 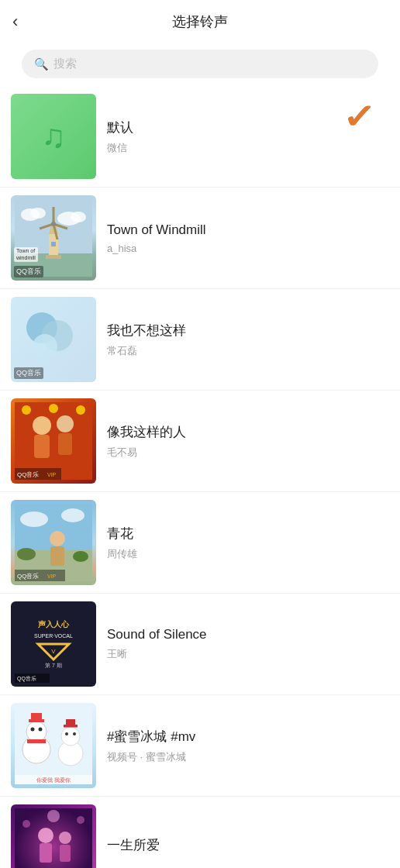 I want to click on blue-sky-svg: QQ音乐 VIP, so click(x=53, y=542).